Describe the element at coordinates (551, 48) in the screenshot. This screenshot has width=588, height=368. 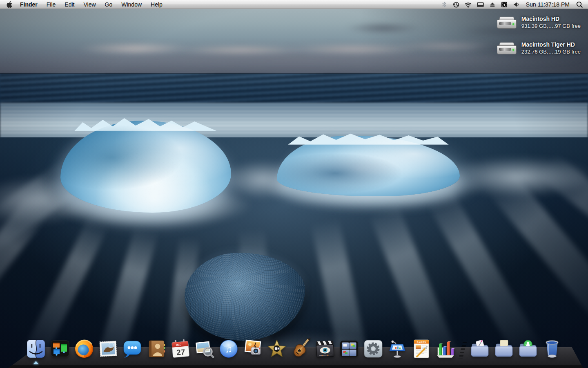
I see `drive-label: Macintosh Tiger HD 232.76 GB,….19 GB fre…` at that location.